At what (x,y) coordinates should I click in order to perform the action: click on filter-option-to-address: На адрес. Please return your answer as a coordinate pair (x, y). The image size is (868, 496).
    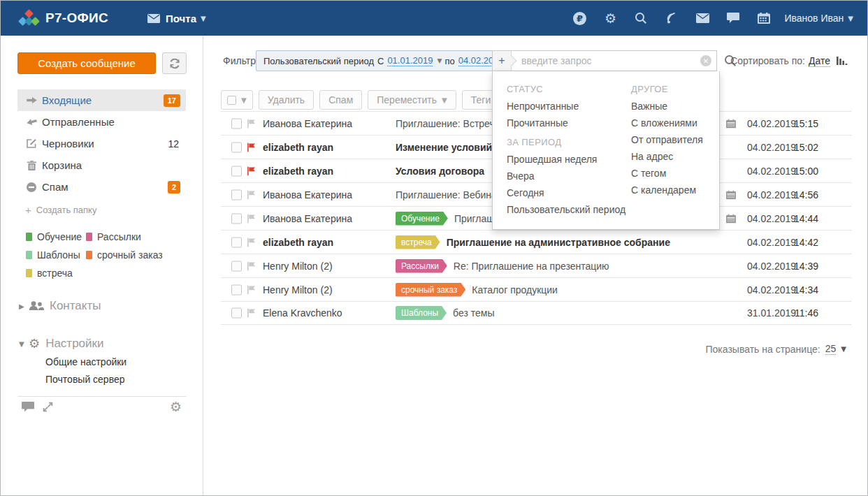
    Looking at the image, I should click on (667, 156).